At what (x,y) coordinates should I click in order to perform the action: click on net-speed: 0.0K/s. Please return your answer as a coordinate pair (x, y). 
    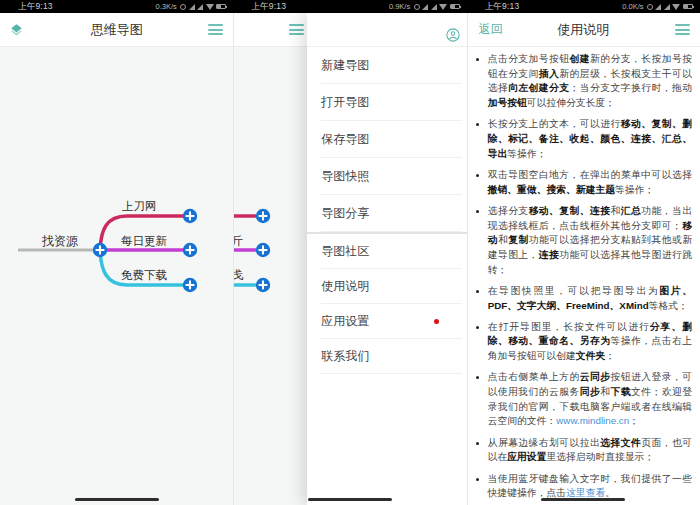
    Looking at the image, I should click on (632, 6).